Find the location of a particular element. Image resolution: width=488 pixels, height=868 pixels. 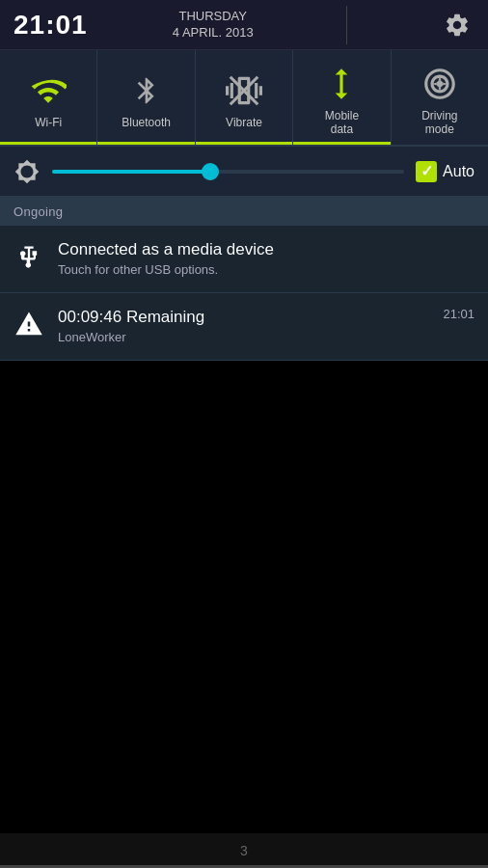

slider-thumb is located at coordinates (210, 172).